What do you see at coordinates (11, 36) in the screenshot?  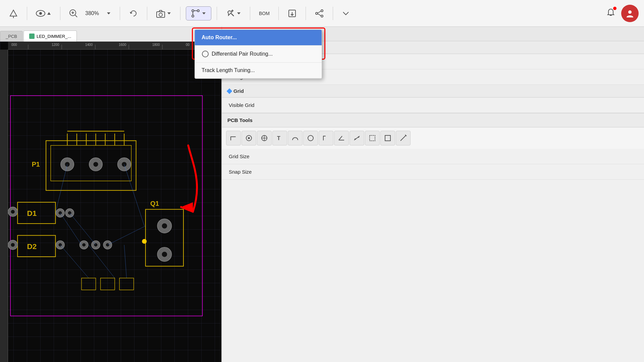 I see `tab-pcb: _PCB` at bounding box center [11, 36].